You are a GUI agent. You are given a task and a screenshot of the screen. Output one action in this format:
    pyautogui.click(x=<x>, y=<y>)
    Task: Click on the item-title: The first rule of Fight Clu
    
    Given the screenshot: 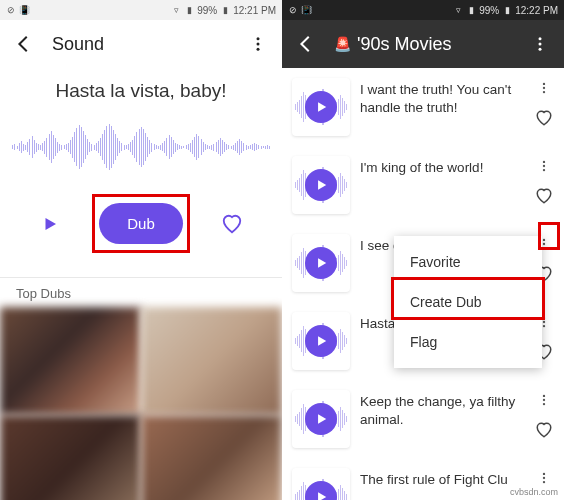 What is the action you would take?
    pyautogui.click(x=442, y=478)
    